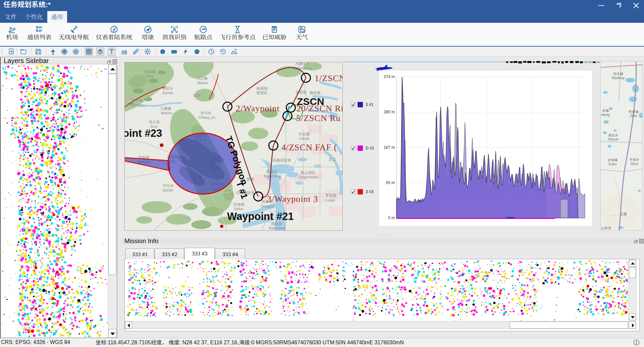 The image size is (644, 347). What do you see at coordinates (305, 138) in the screenshot?
I see `svg-text: Lehua` at bounding box center [305, 138].